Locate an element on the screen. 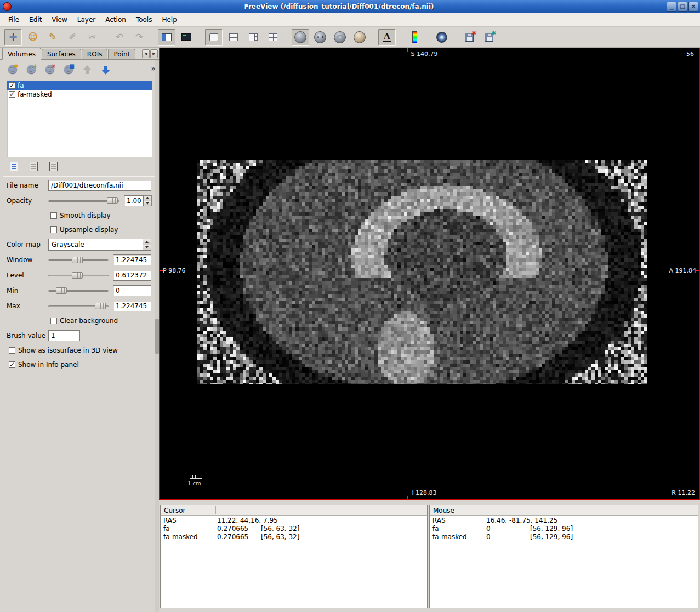 This screenshot has width=700, height=612. tab-scroll-right-button: ▶ is located at coordinates (154, 54).